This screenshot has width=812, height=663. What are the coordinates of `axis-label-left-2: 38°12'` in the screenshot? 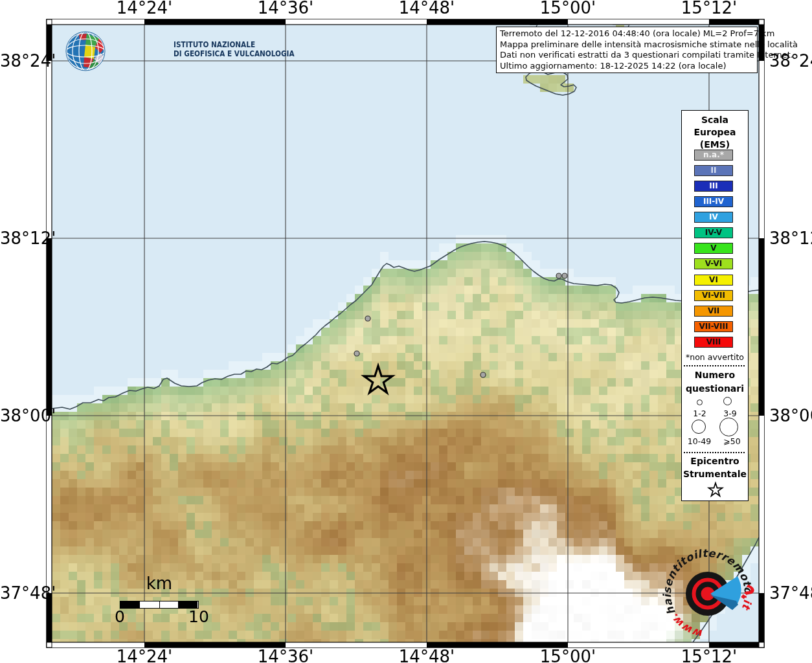 It's located at (21, 238).